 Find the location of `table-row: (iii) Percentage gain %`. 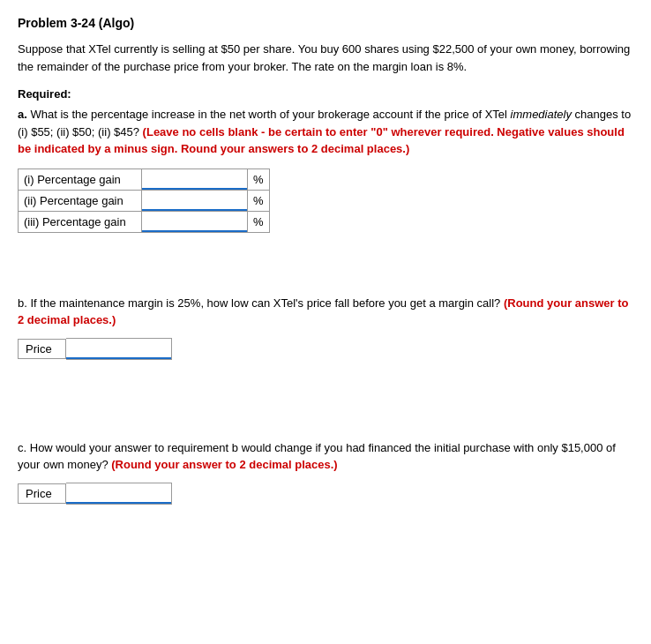

table-row: (iii) Percentage gain % is located at coordinates (145, 221).